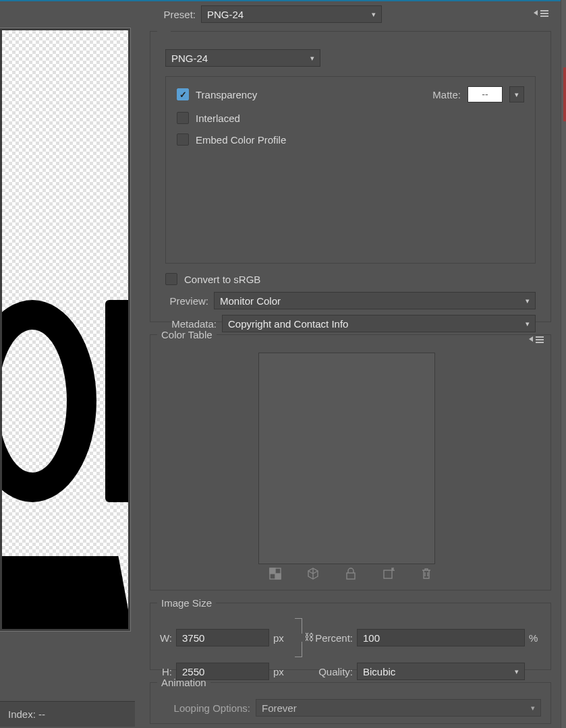  I want to click on format-select: PNG-24 ▾, so click(243, 58).